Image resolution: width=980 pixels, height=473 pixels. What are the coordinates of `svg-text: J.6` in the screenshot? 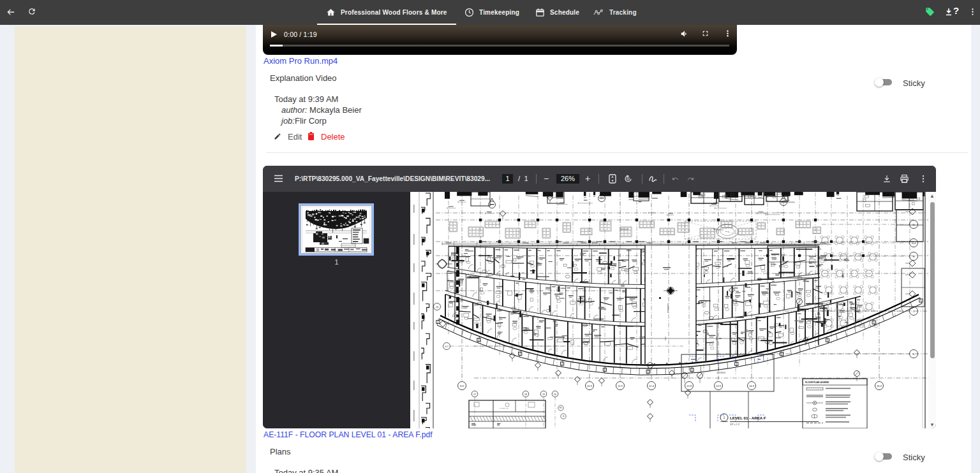 It's located at (438, 307).